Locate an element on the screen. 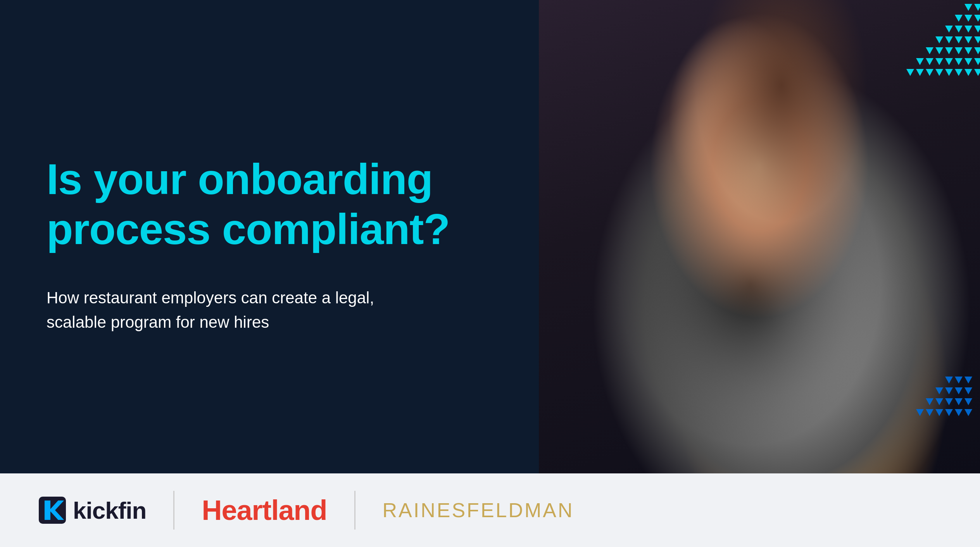  heartland-label: Heartland is located at coordinates (264, 510).